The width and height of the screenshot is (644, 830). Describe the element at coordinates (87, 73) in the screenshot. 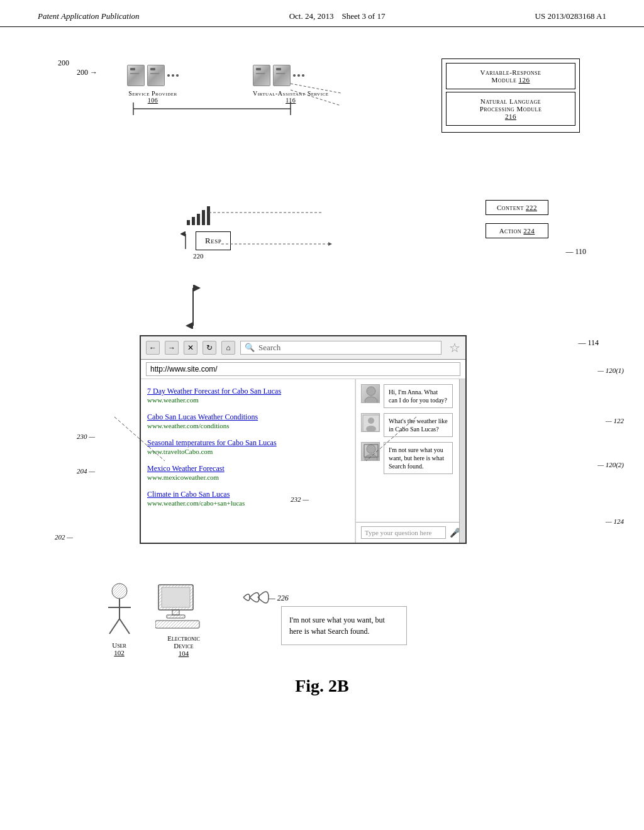

I see `ref-200-arrow: 200 →` at that location.